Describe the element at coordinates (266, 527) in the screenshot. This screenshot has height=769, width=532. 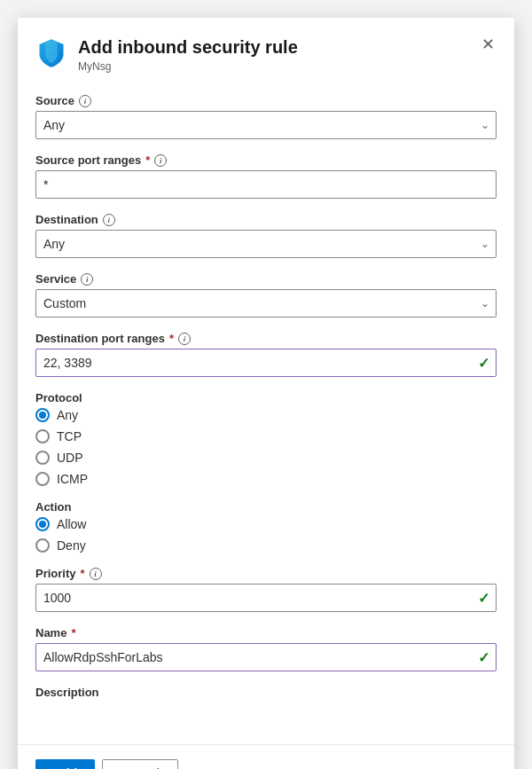
I see `action-group: Action Allow Deny` at that location.